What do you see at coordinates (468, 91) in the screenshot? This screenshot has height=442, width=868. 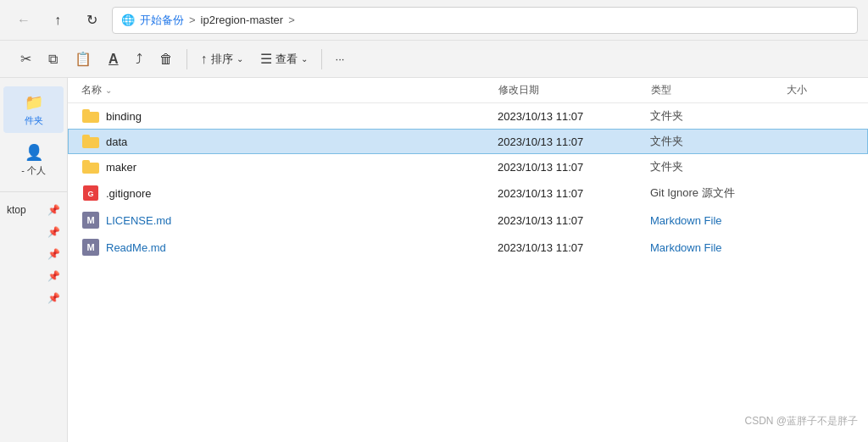 I see `file-list-header: 名称 ⌄ 修改日期 类型 大小` at bounding box center [468, 91].